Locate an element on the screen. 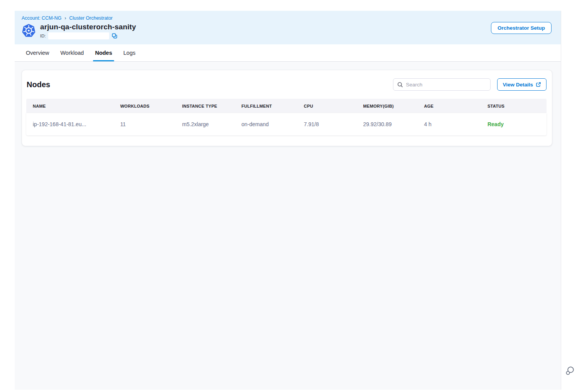 The image size is (587, 392). tab-workload: Workload is located at coordinates (72, 53).